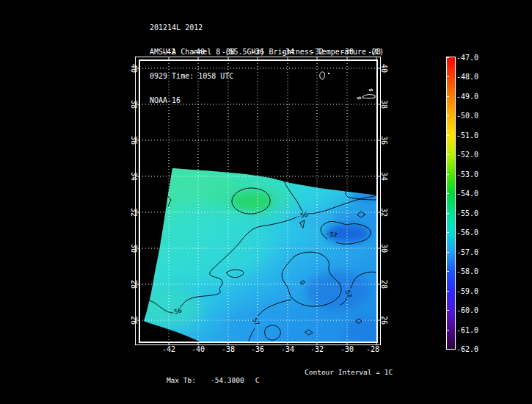 This screenshot has height=404, width=532. Describe the element at coordinates (385, 140) in the screenshot. I see `y-axis-label-right: 36` at that location.